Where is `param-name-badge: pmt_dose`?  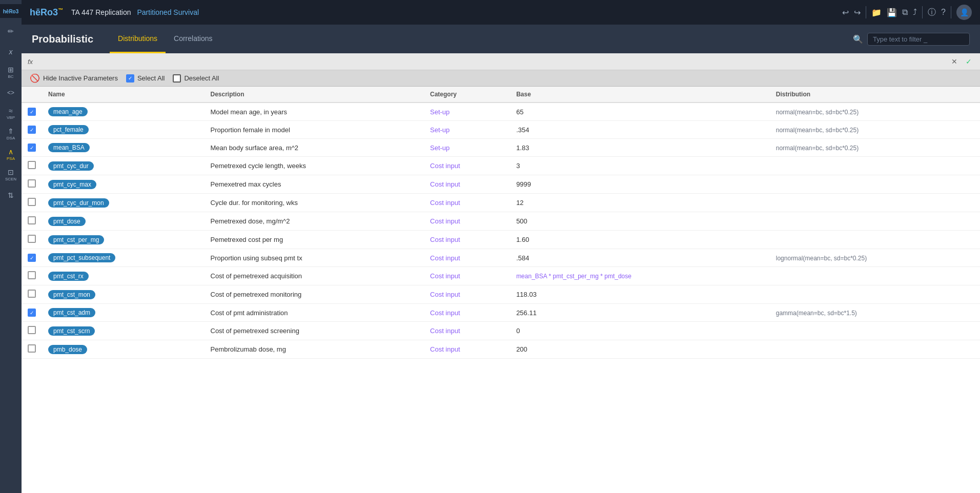
param-name-badge: pmt_dose is located at coordinates (67, 221).